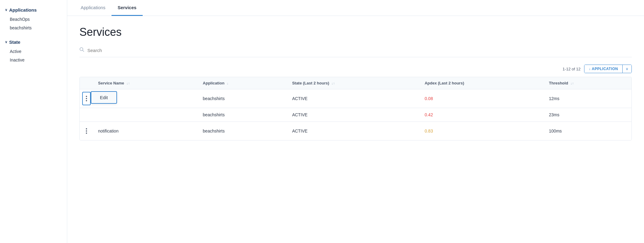 Image resolution: width=644 pixels, height=243 pixels. I want to click on search-bar, so click(356, 52).